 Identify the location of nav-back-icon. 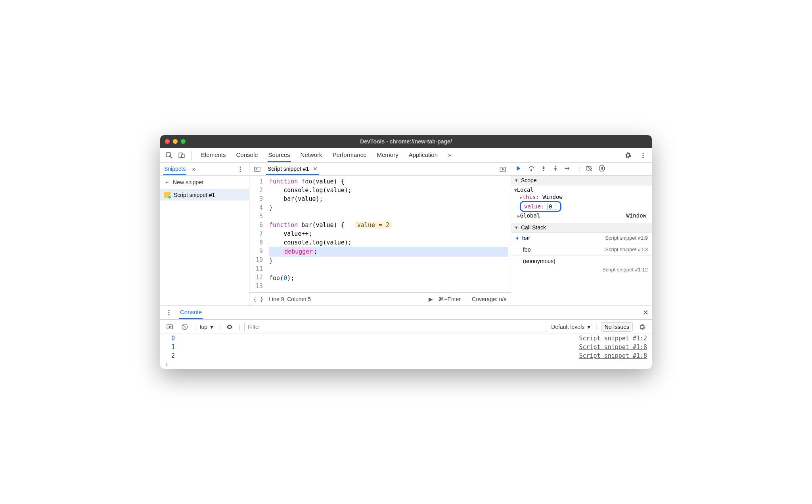
(257, 169).